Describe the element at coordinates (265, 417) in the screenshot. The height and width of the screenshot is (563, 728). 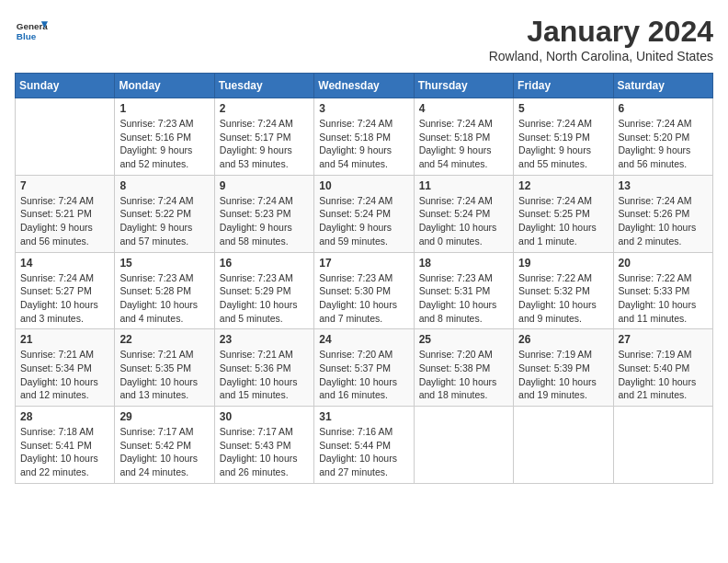
I see `day-number: 30` at that location.